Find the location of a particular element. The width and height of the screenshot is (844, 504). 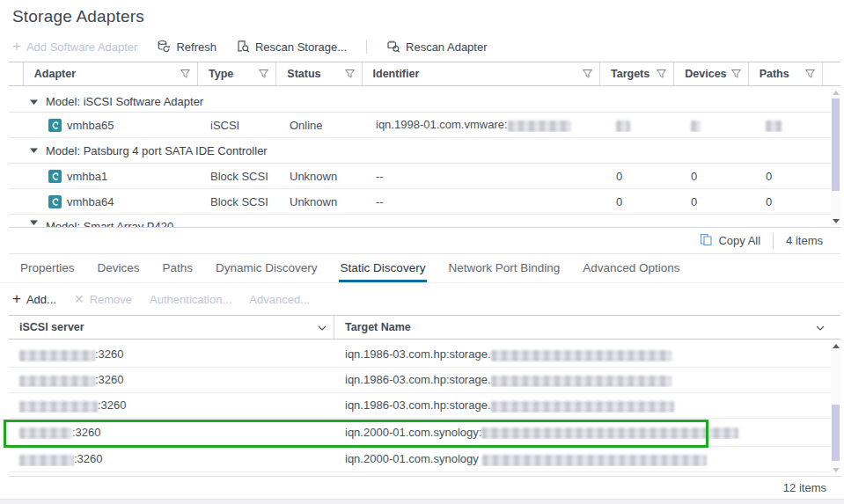

adapters-items-count: 4 items is located at coordinates (804, 241).